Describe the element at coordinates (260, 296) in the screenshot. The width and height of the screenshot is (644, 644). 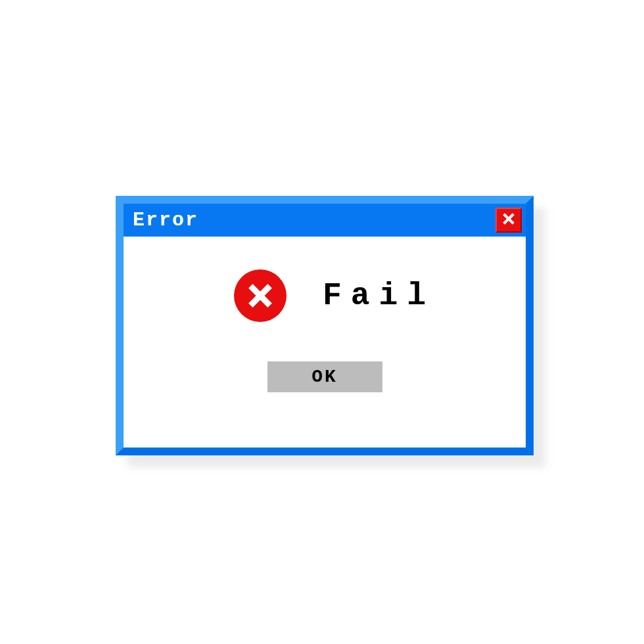
I see `error-circle-icon` at that location.